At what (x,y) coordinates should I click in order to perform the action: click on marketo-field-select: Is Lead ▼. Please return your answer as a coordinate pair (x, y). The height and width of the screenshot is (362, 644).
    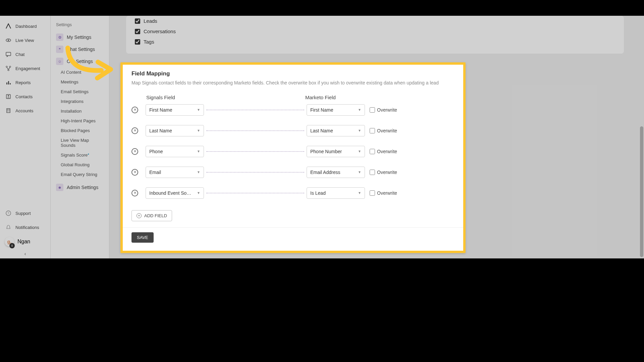
    Looking at the image, I should click on (336, 193).